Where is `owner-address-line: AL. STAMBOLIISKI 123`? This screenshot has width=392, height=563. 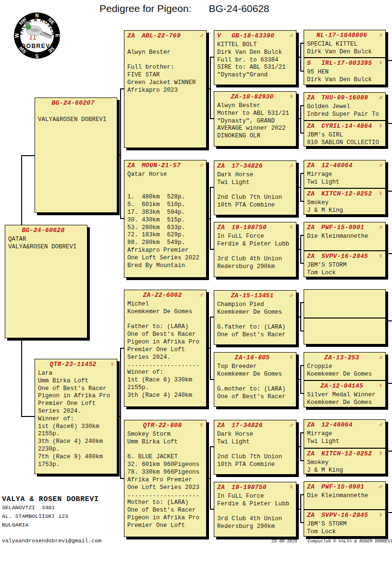
owner-address-line: AL. STAMBOLIISKI 123 is located at coordinates (52, 516).